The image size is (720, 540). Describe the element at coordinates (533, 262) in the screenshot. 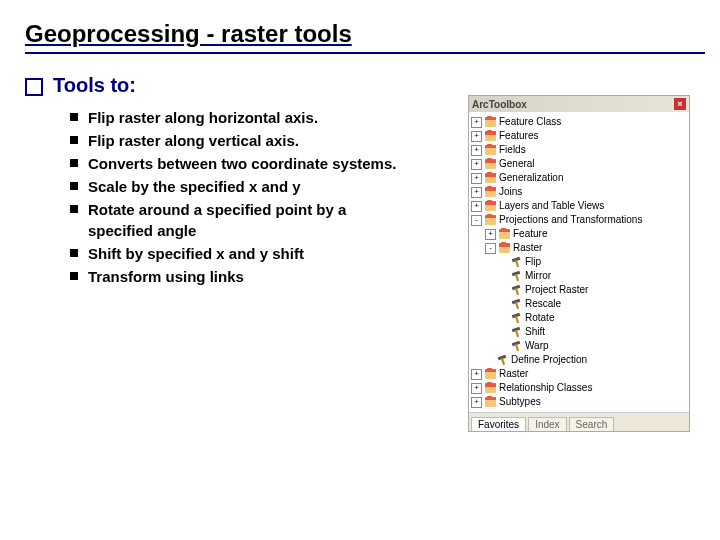

I see `tree-item-label: Flip` at that location.